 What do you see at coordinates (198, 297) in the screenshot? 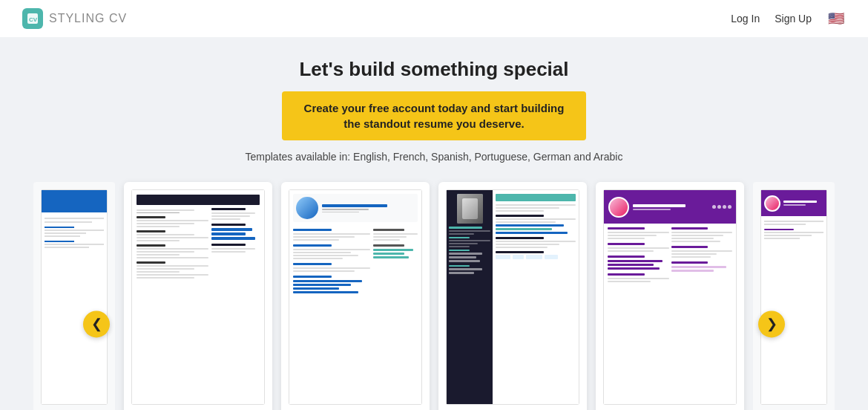
I see `resume-mock-alfred` at bounding box center [198, 297].